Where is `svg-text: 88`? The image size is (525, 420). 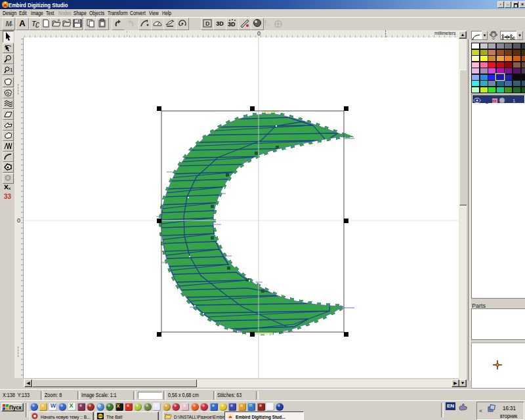 svg-text: 88 is located at coordinates (495, 101).